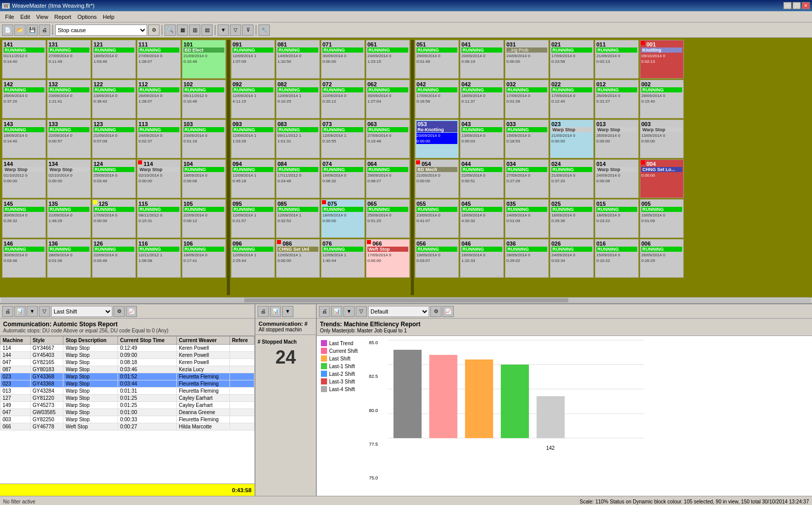 The image size is (812, 505). I want to click on machine-116: 116 RUNNING 12/11/2012 11:06:08, so click(159, 258).